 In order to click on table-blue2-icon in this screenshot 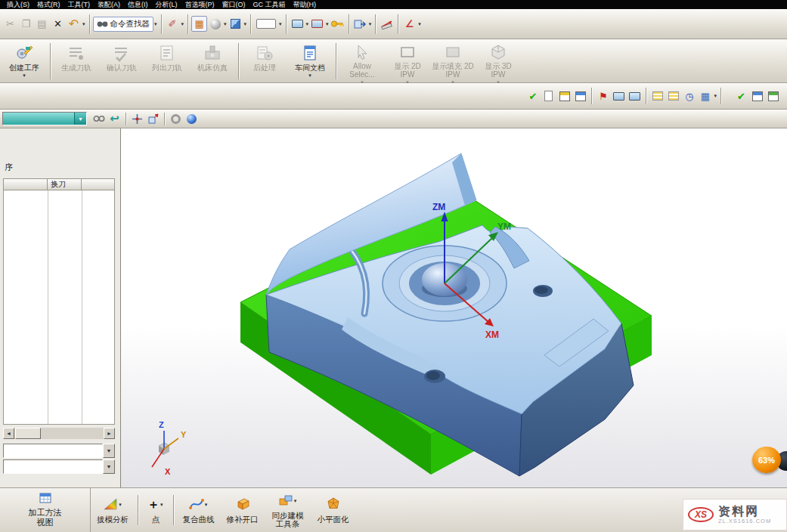, I will do `click(758, 97)`.